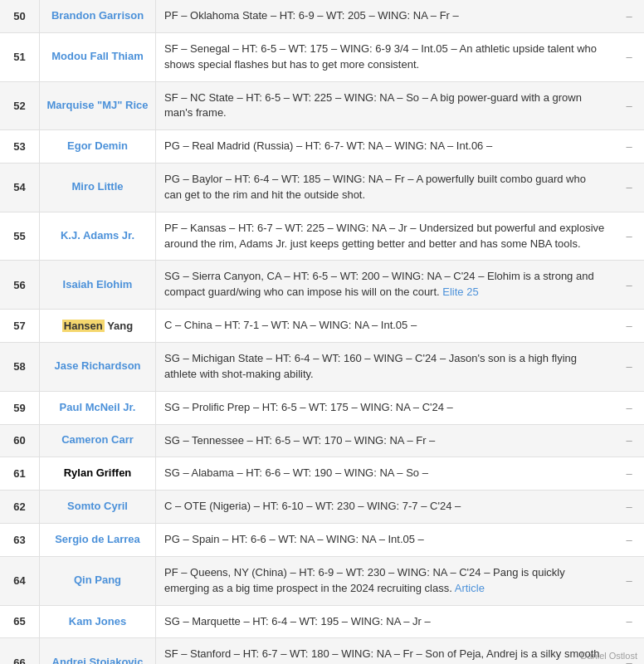  What do you see at coordinates (385, 506) in the screenshot?
I see `player-description: C – OTE (Nigeria) – HT: 6-10 – WT: 230 –…` at bounding box center [385, 506].